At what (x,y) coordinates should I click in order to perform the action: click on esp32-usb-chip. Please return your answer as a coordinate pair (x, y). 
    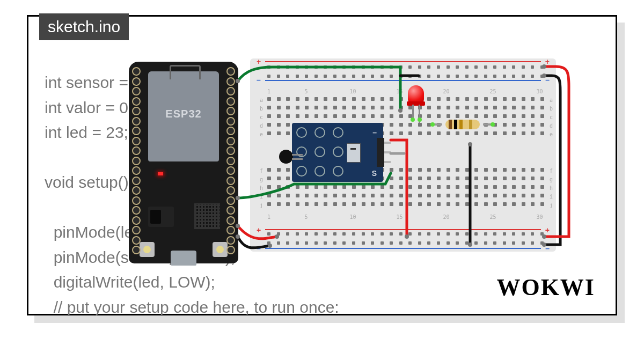
    Looking at the image, I should click on (207, 216).